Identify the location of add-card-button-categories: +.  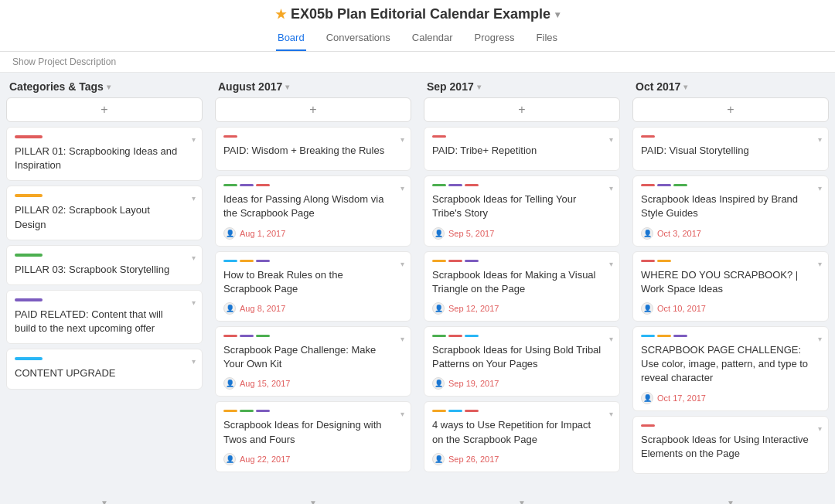
(104, 110).